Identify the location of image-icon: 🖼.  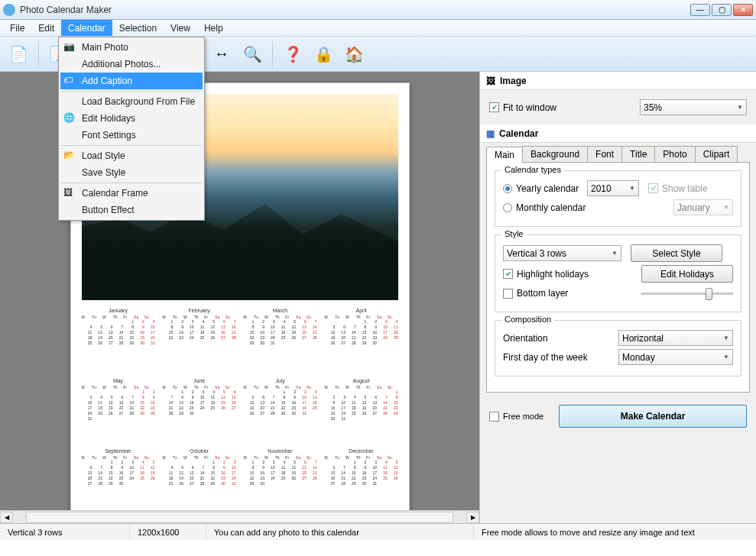
(491, 81).